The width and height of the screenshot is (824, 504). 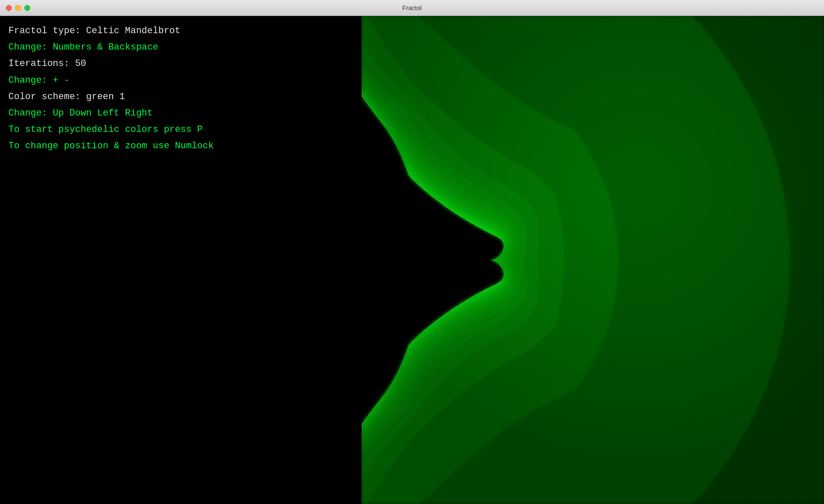 What do you see at coordinates (18, 8) in the screenshot?
I see `traffic-lights` at bounding box center [18, 8].